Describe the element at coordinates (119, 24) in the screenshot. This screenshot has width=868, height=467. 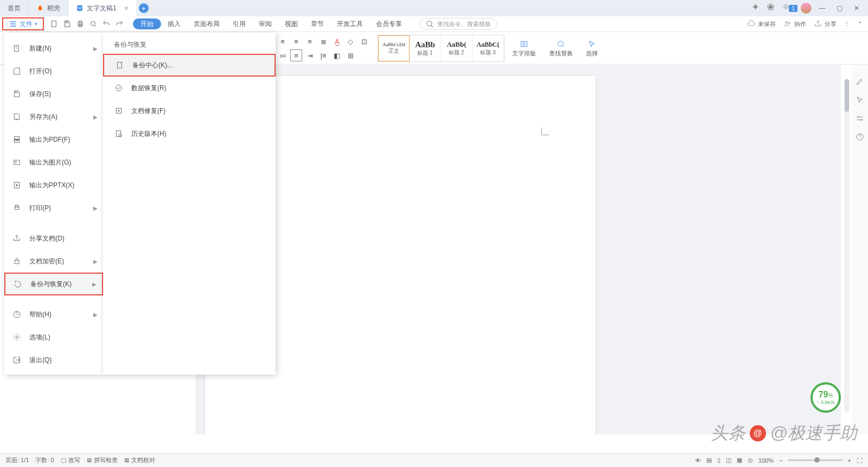
I see `qat-redo-icon` at that location.